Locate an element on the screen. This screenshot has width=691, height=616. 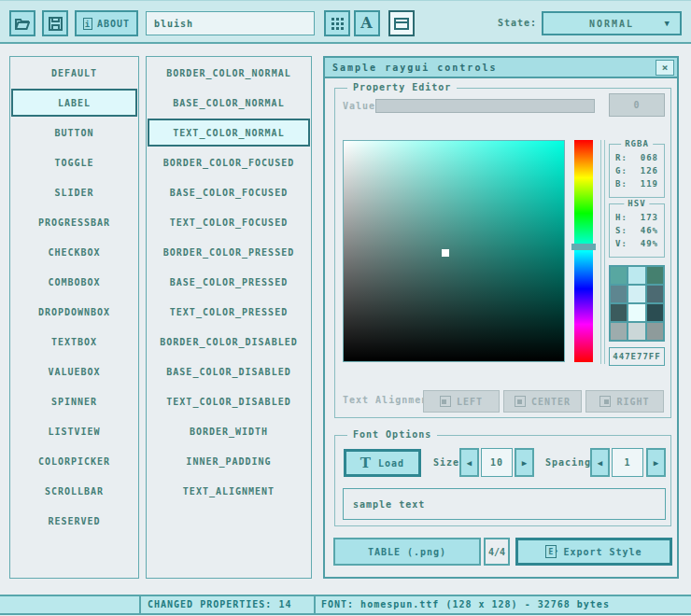
state-dropdown: NORMAL ▼ is located at coordinates (612, 23).